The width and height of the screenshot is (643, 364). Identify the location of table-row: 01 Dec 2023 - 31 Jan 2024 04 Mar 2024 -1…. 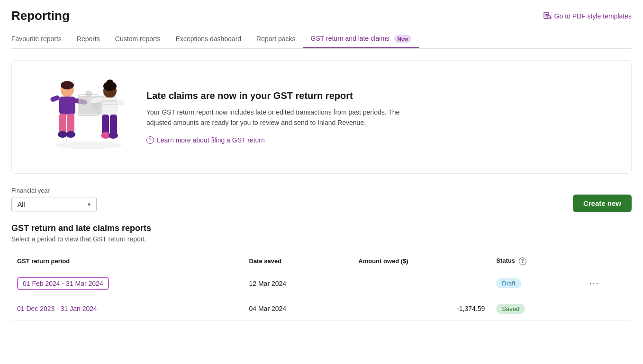
(321, 309).